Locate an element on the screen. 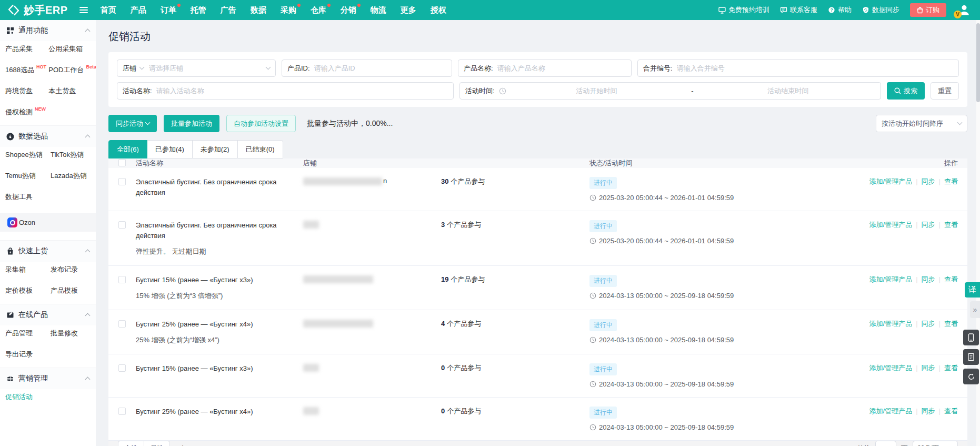 Image resolution: width=980 pixels, height=446 pixels. sidebar-item-data-tools: 数据工具 is located at coordinates (19, 197).